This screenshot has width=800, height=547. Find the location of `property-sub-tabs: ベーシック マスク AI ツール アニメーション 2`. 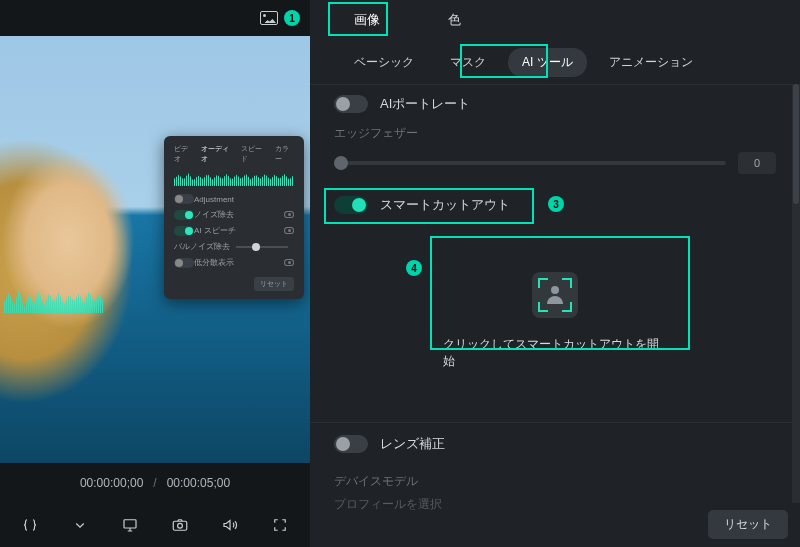

property-sub-tabs: ベーシック マスク AI ツール アニメーション 2 is located at coordinates (555, 62).